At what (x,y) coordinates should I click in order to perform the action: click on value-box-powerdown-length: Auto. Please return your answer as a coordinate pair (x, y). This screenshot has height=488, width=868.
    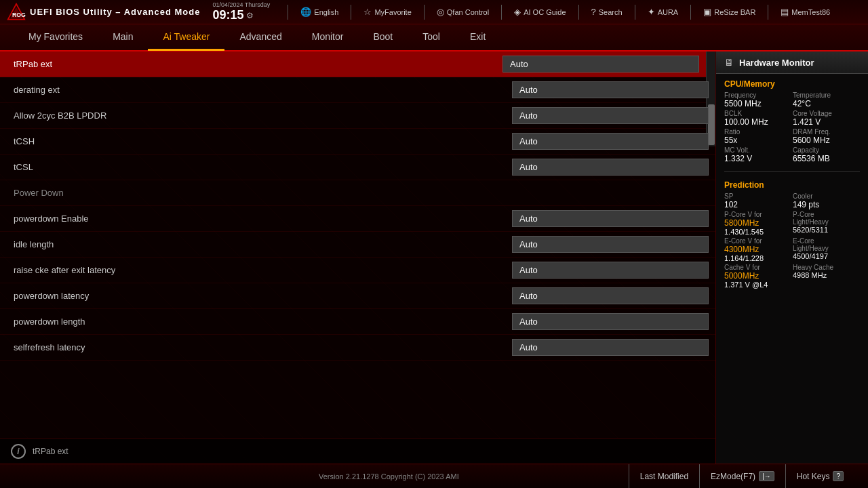
    Looking at the image, I should click on (610, 321).